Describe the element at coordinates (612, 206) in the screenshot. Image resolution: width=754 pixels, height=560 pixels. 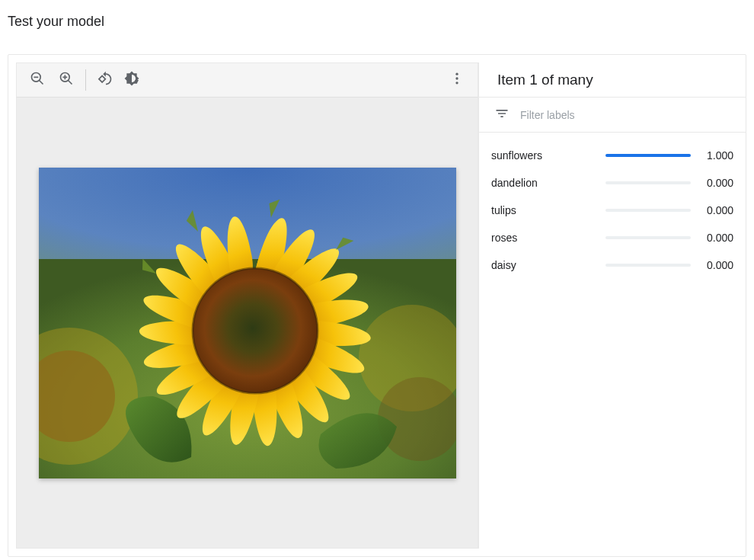
I see `predictions-list: sunflowers 1.000 dandelion 0.000 tulips …` at that location.